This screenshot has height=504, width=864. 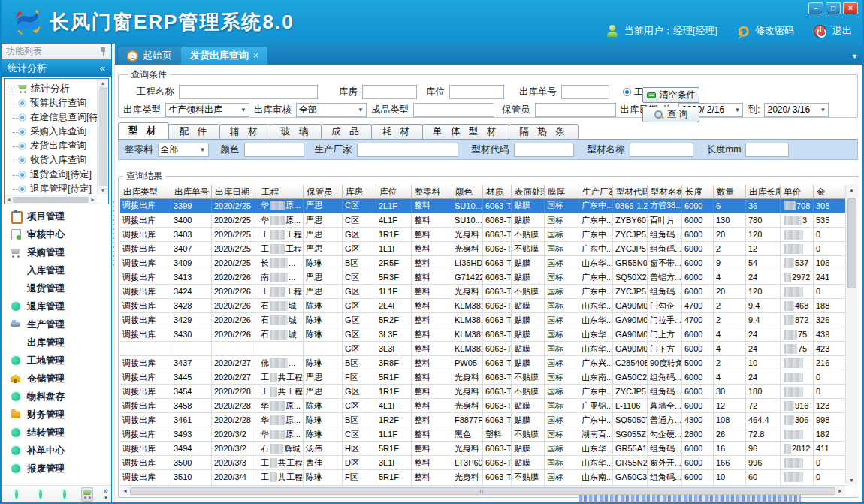 What do you see at coordinates (56, 379) in the screenshot?
I see `sidebar-menu-item: 仓储管理` at bounding box center [56, 379].